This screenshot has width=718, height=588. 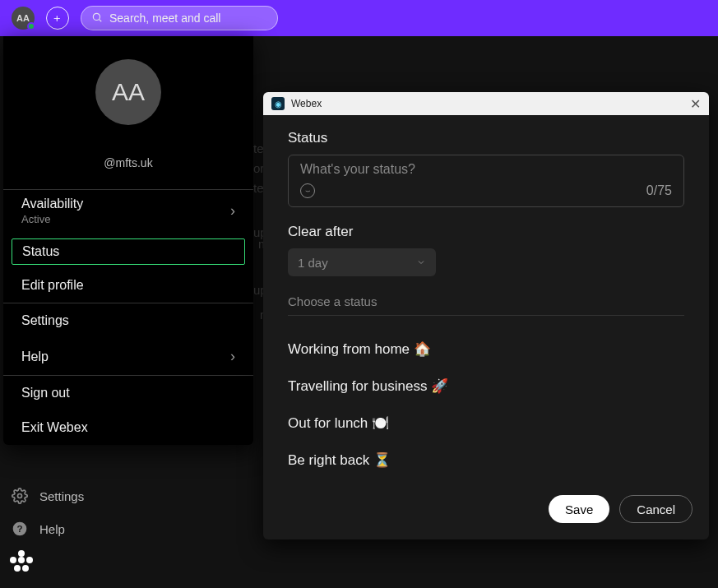 I want to click on avatar-small: AA, so click(x=23, y=18).